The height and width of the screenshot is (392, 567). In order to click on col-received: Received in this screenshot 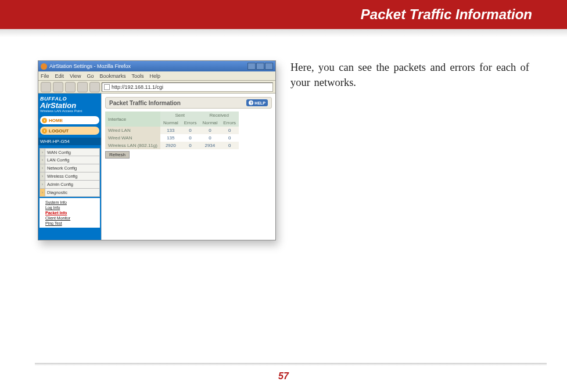, I will do `click(219, 115)`.